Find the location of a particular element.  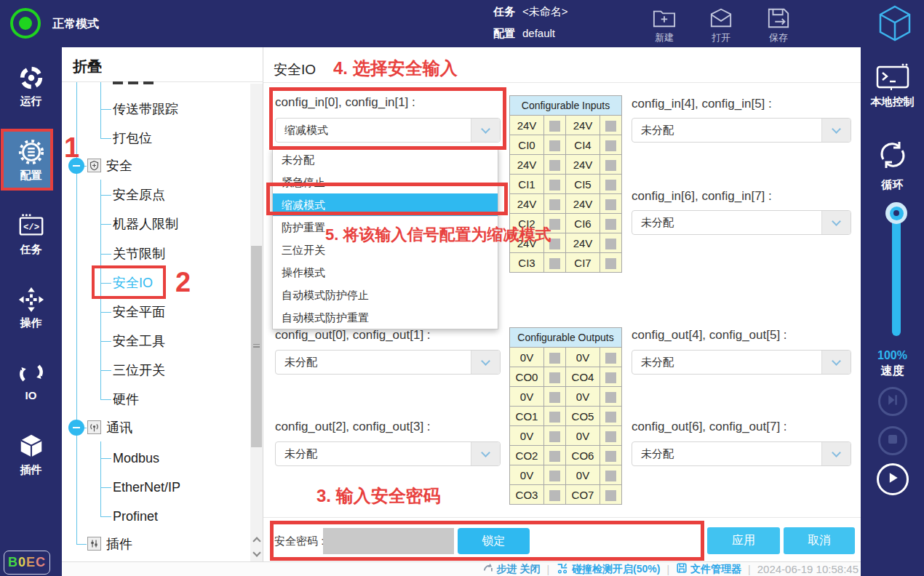

dropdown-option-selected: 缩减模式 is located at coordinates (386, 205).